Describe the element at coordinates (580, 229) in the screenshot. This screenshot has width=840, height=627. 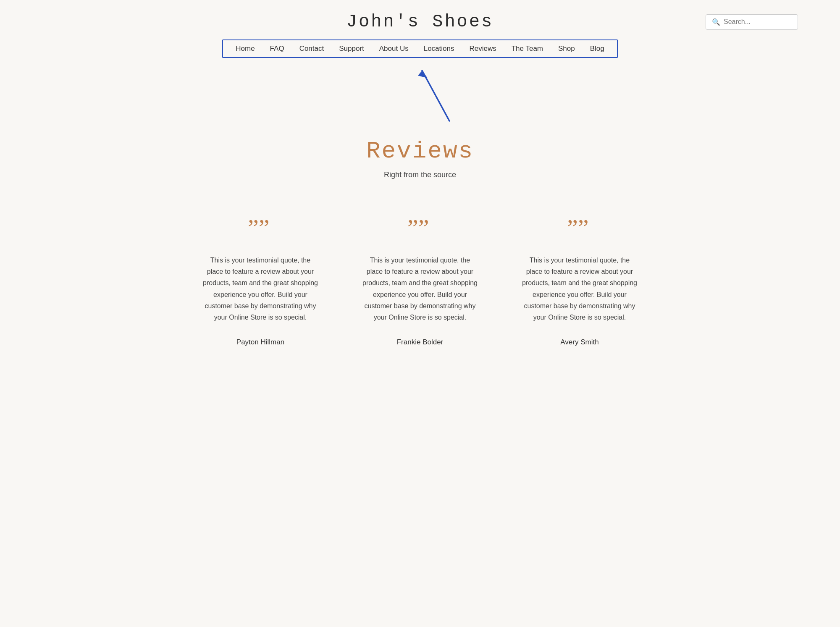
I see `quote-icon-3: ””` at that location.